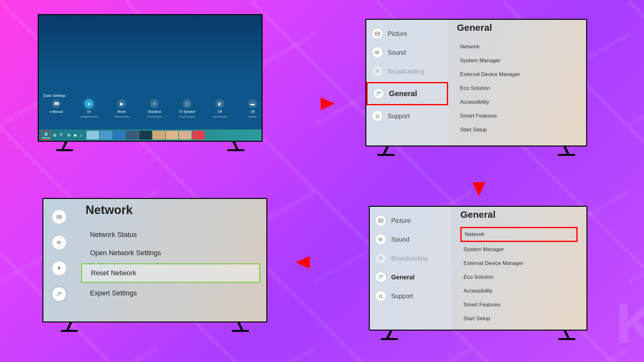 The width and height of the screenshot is (644, 362). Describe the element at coordinates (187, 109) in the screenshot. I see `quick-item-4: ▢TV SpeakerSound Output` at that location.